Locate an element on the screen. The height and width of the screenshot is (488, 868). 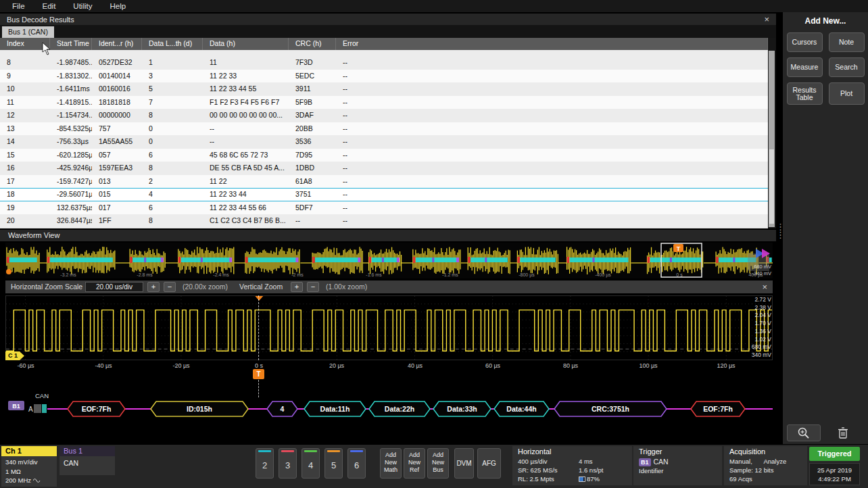
bus-1-badge: Bus 1 CAN is located at coordinates (87, 461).